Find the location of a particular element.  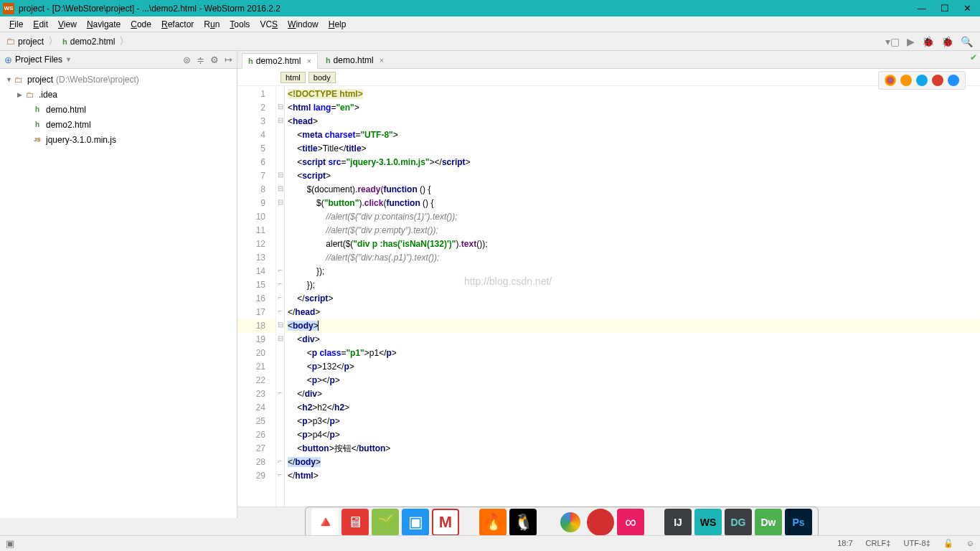

taskbar-datagrip: DG is located at coordinates (738, 522).